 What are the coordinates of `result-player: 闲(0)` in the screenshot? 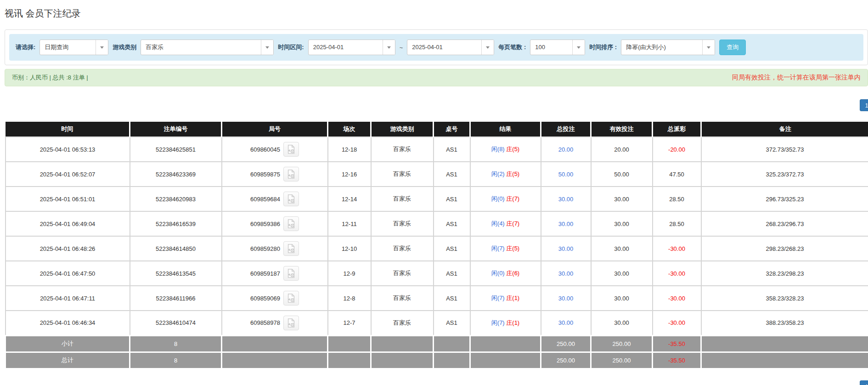 It's located at (498, 198).